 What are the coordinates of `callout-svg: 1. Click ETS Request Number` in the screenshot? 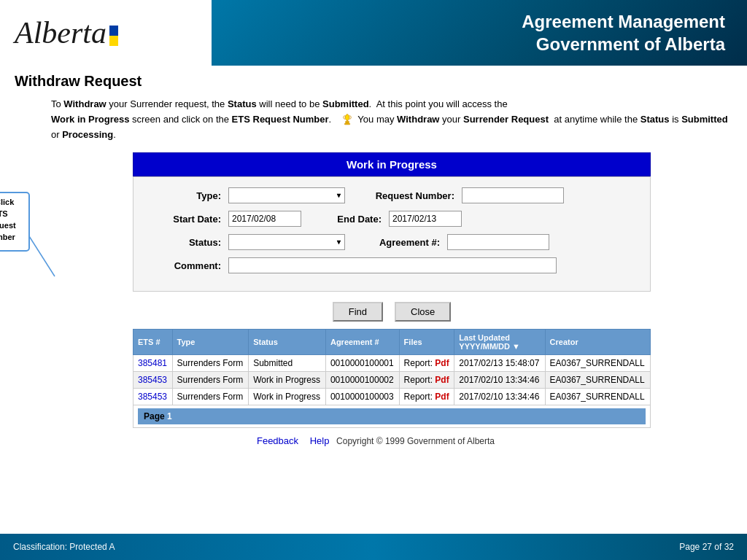 It's located at (31, 247).